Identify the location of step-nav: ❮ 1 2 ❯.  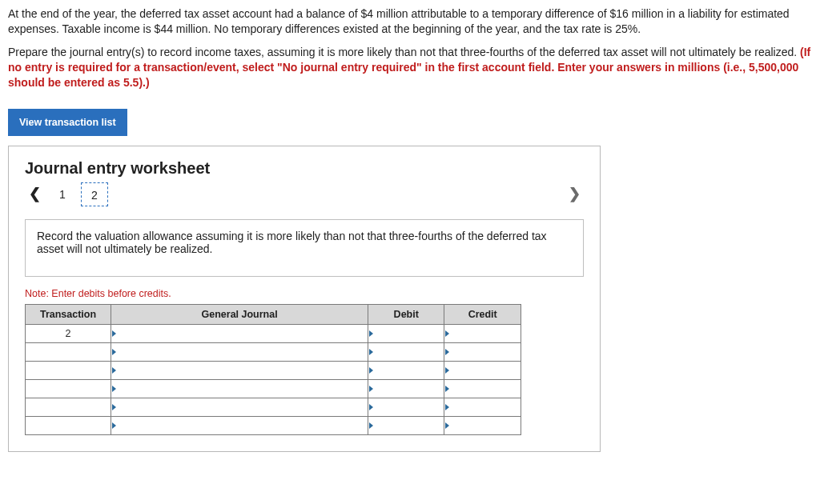
(304, 194).